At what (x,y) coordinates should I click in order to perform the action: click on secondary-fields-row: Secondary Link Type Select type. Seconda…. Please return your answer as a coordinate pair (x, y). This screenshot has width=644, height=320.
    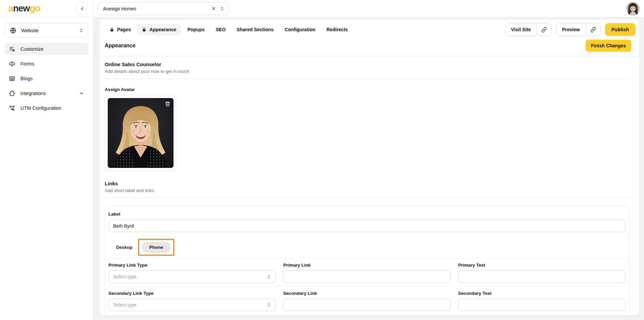
    Looking at the image, I should click on (367, 300).